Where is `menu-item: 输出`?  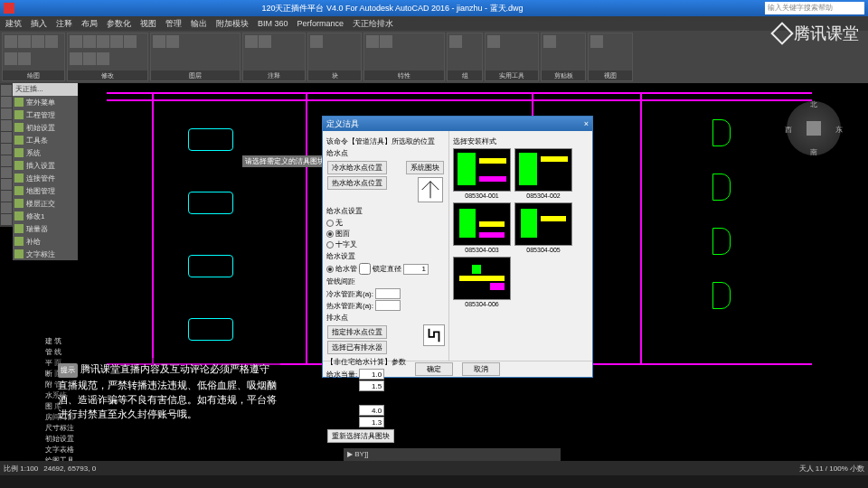 menu-item: 输出 is located at coordinates (199, 23).